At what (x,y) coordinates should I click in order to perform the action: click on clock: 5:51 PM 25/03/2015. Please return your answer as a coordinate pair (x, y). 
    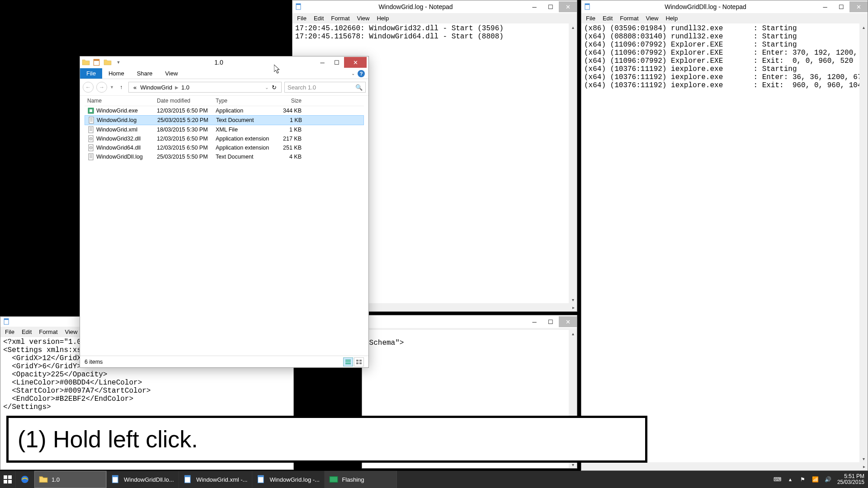
    Looking at the image, I should click on (851, 479).